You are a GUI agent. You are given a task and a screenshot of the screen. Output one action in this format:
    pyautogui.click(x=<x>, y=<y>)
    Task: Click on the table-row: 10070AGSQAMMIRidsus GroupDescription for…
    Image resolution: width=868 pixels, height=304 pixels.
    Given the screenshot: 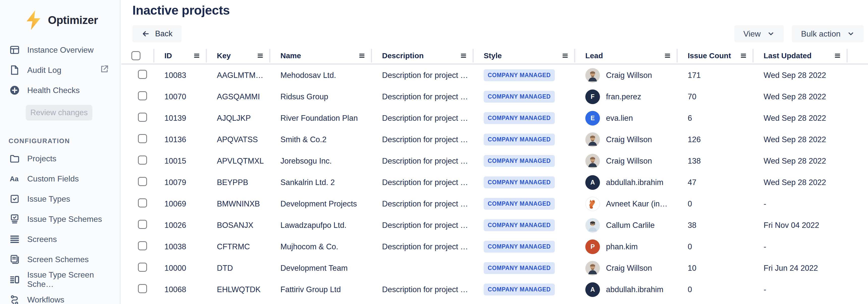 What is the action you would take?
    pyautogui.click(x=495, y=97)
    